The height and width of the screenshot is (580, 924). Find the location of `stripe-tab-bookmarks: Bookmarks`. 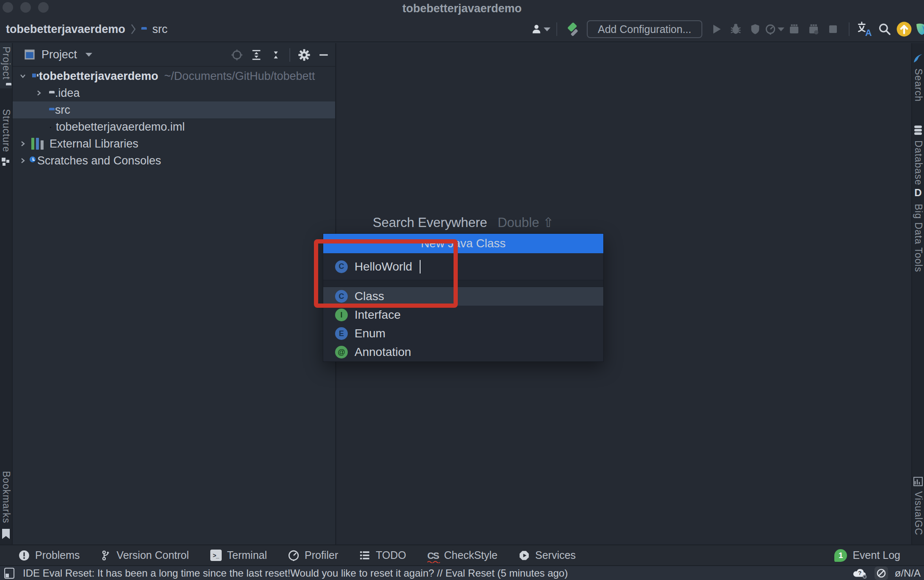

stripe-tab-bookmarks: Bookmarks is located at coordinates (6, 505).